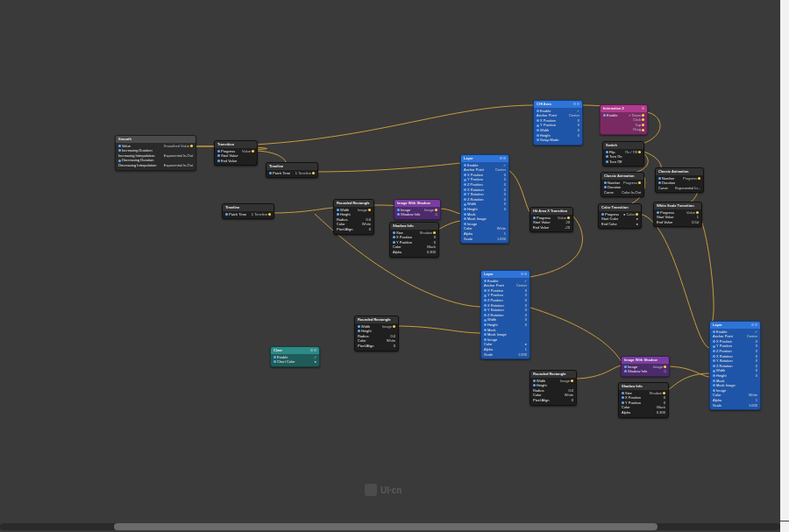 The image size is (789, 532). I want to click on node-body: Enable✓Chart Color●, so click(295, 360).